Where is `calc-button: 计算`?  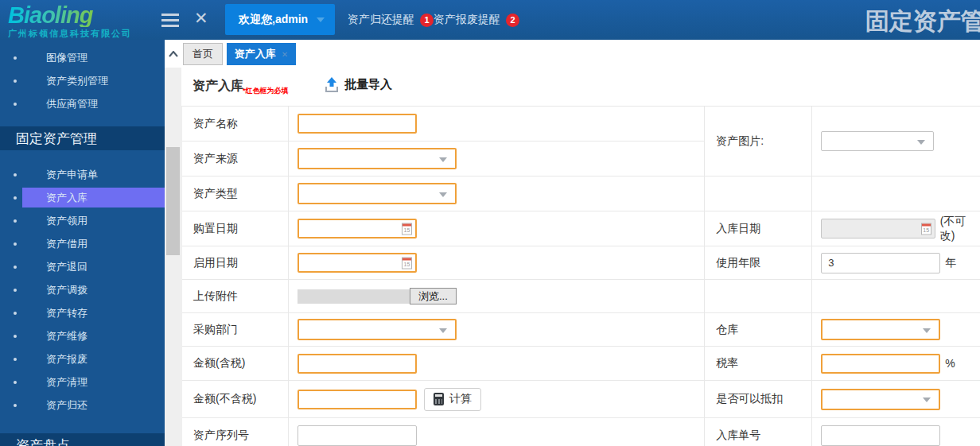 calc-button: 计算 is located at coordinates (453, 399).